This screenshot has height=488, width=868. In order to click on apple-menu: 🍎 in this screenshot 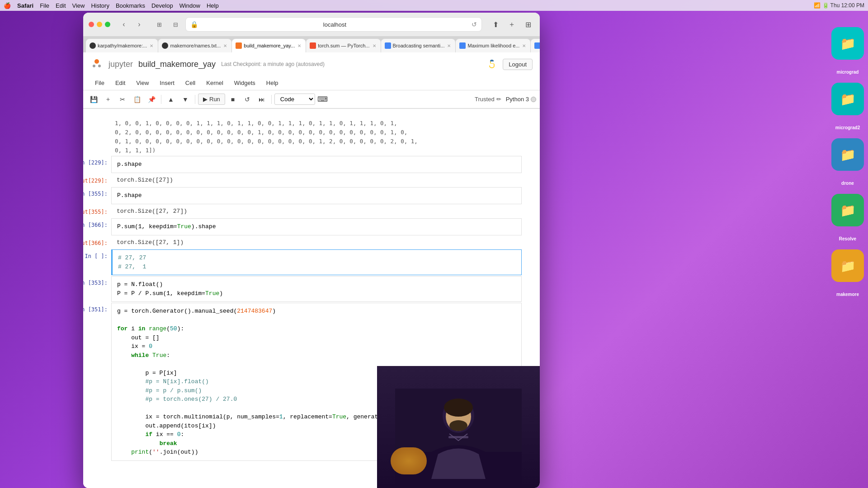, I will do `click(7, 5)`.